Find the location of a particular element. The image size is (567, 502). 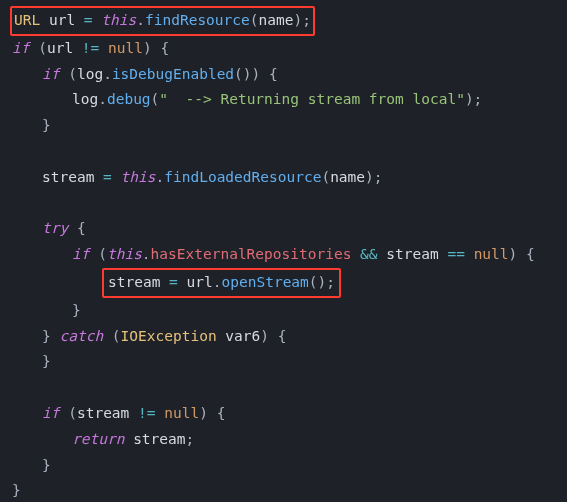

type-url: URL is located at coordinates (27, 20).